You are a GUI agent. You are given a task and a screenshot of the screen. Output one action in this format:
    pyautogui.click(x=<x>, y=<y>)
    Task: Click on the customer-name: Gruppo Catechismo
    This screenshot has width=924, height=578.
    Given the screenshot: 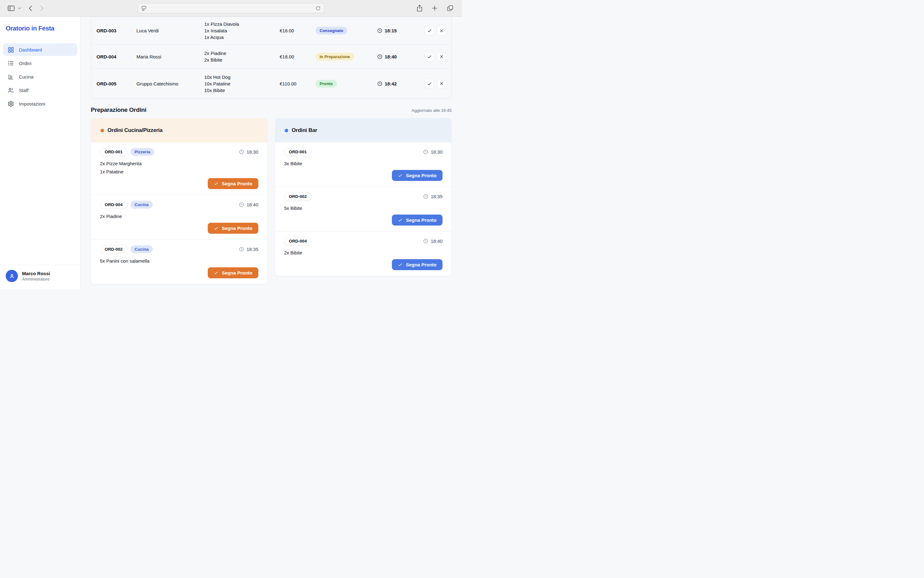 What is the action you would take?
    pyautogui.click(x=171, y=84)
    